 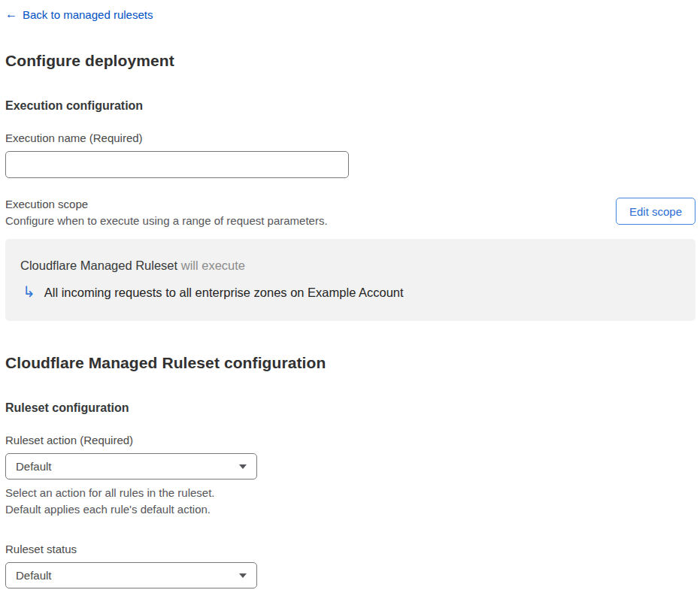 I want to click on preview-ruleset-name: Cloudflare Managed Ruleset, so click(x=99, y=265).